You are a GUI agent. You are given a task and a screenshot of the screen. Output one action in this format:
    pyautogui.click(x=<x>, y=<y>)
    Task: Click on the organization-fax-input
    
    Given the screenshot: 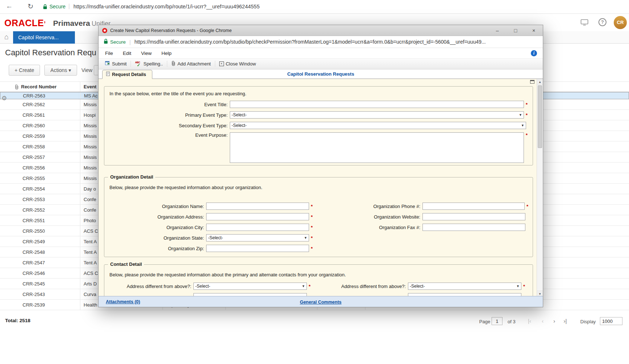 What is the action you would take?
    pyautogui.click(x=474, y=227)
    